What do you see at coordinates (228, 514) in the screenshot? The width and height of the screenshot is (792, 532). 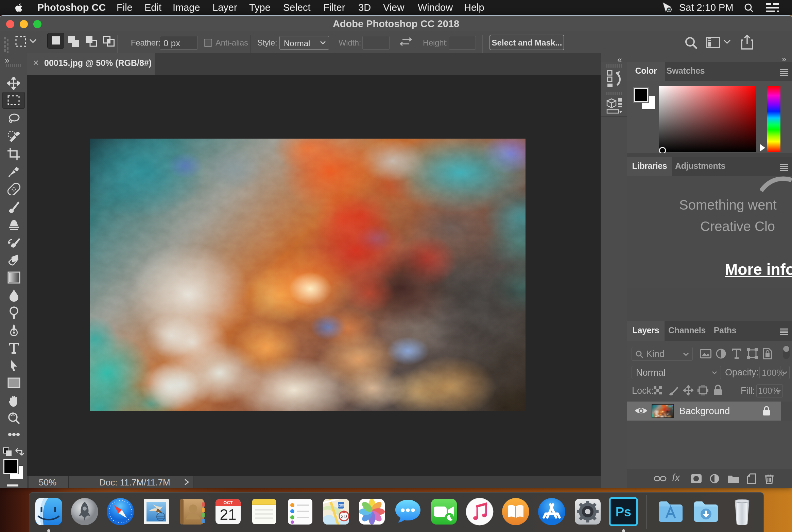 I see `svg-text: 21` at bounding box center [228, 514].